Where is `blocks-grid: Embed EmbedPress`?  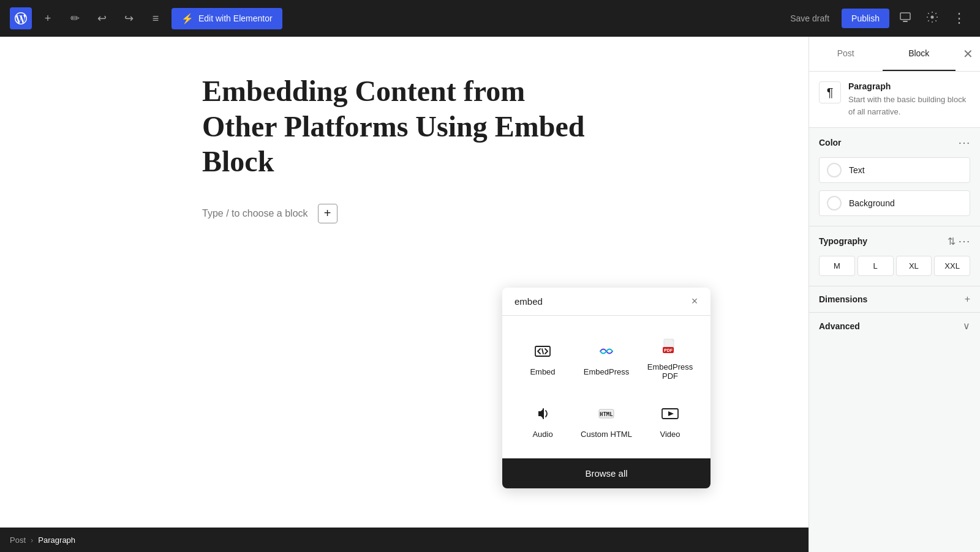 blocks-grid: Embed EmbedPress is located at coordinates (606, 387).